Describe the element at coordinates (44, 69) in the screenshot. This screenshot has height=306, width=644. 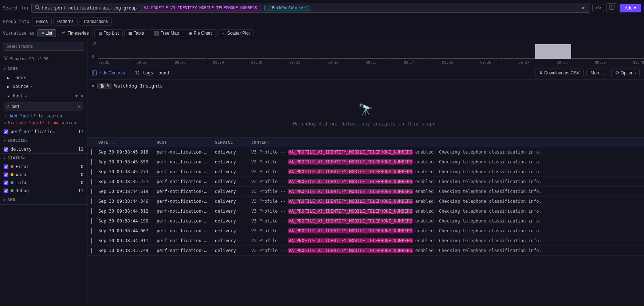
I see `core-section-header: ▾ CORE` at that location.